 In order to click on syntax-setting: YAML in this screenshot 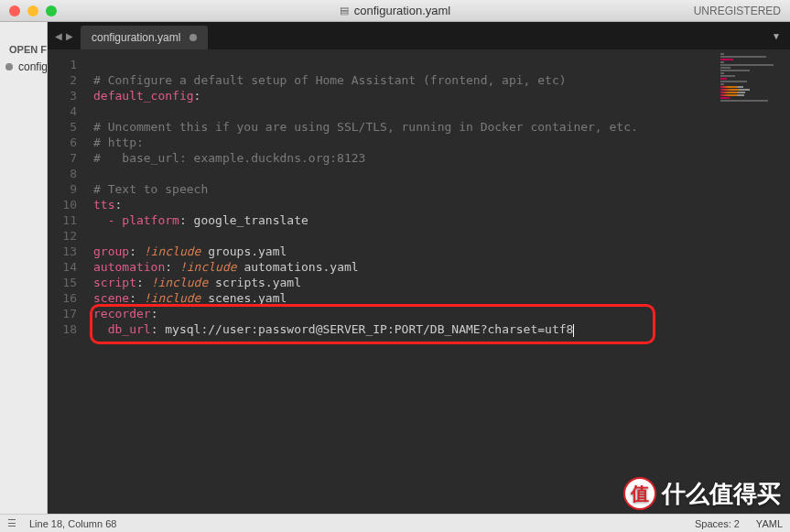, I will do `click(769, 524)`.